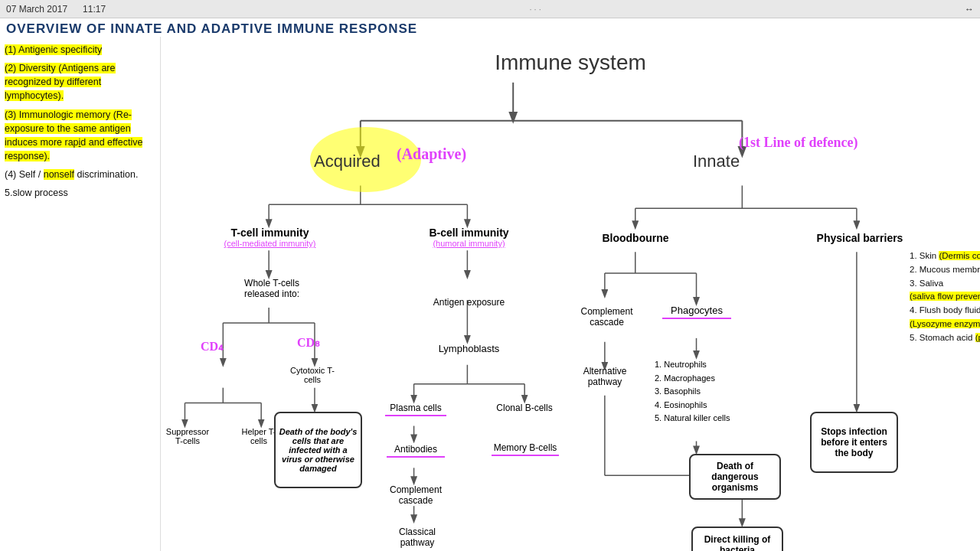  What do you see at coordinates (188, 436) in the screenshot?
I see `suppressor-box: Suppressor T-cells` at bounding box center [188, 436].